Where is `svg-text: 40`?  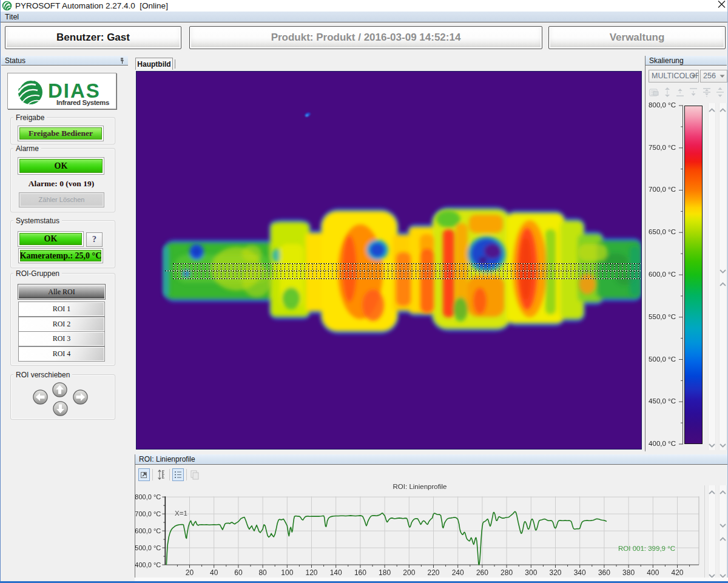 svg-text: 40 is located at coordinates (214, 573).